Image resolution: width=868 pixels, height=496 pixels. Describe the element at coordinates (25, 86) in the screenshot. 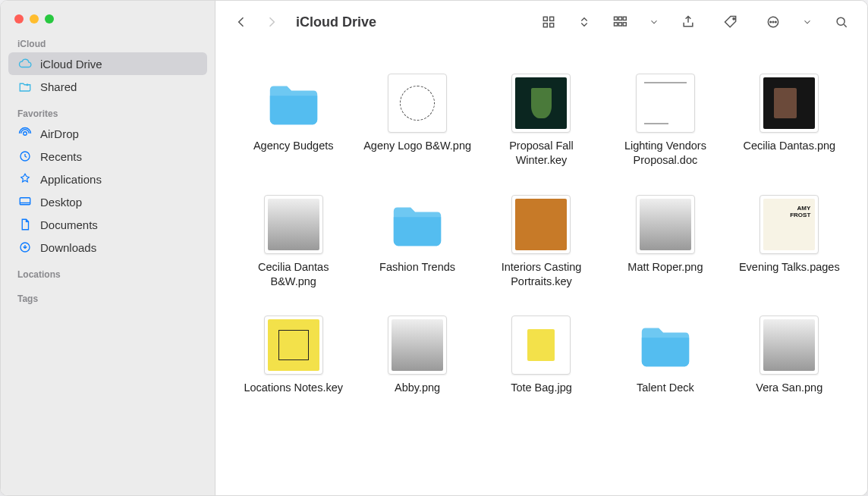

I see `shared-folder-icon` at that location.